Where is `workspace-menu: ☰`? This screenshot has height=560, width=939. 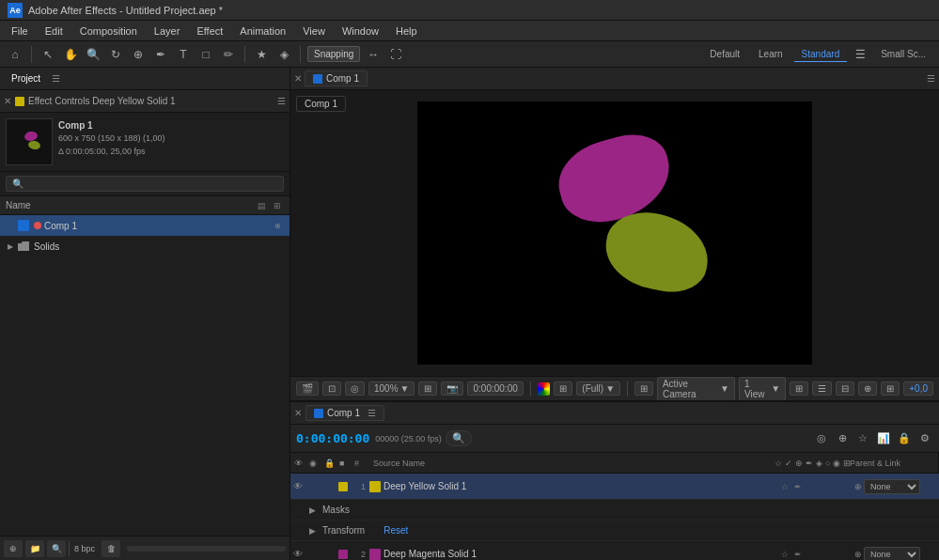 workspace-menu: ☰ is located at coordinates (860, 54).